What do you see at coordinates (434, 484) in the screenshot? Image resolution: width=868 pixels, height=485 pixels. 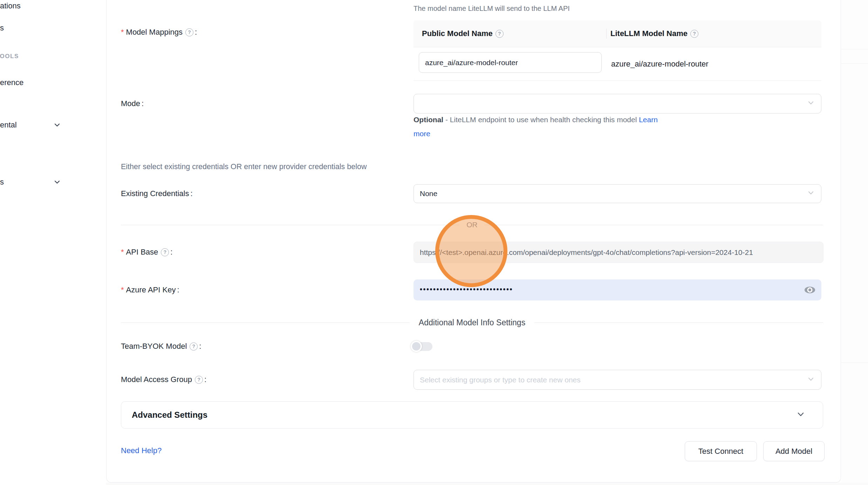 I see `page-background-bottom` at bounding box center [434, 484].